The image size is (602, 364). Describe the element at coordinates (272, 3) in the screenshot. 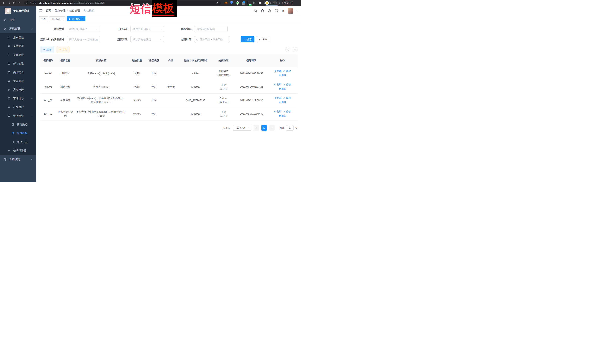

I see `browser-profile-chip: 已暂停` at that location.